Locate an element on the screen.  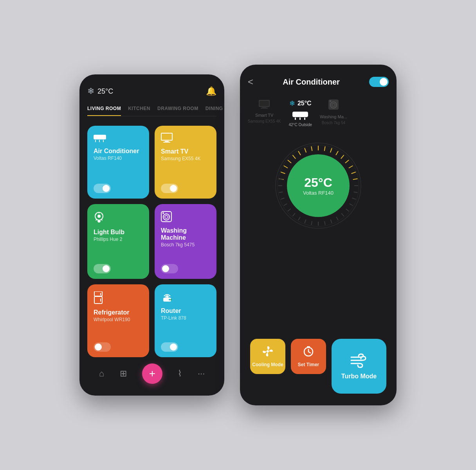
router-name: Router is located at coordinates (186, 311).